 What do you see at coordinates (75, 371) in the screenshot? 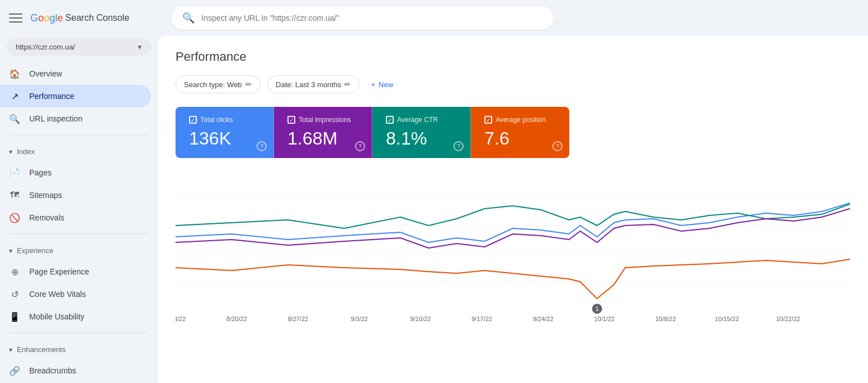
I see `sidebar-item-breadcrumbs: 🔗 Breadcrumbs` at bounding box center [75, 371].